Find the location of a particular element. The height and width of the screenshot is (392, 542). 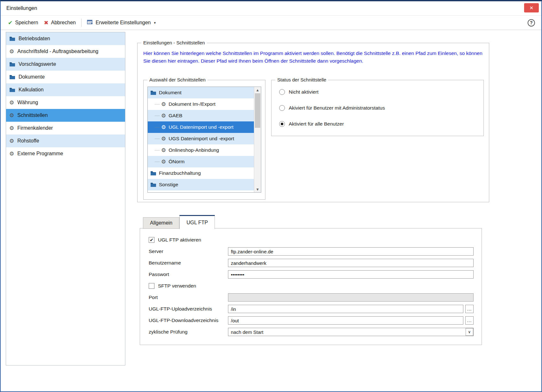

tree-item-ugl-datenimport: ⚙ UGL Datenimport und -export is located at coordinates (201, 127).